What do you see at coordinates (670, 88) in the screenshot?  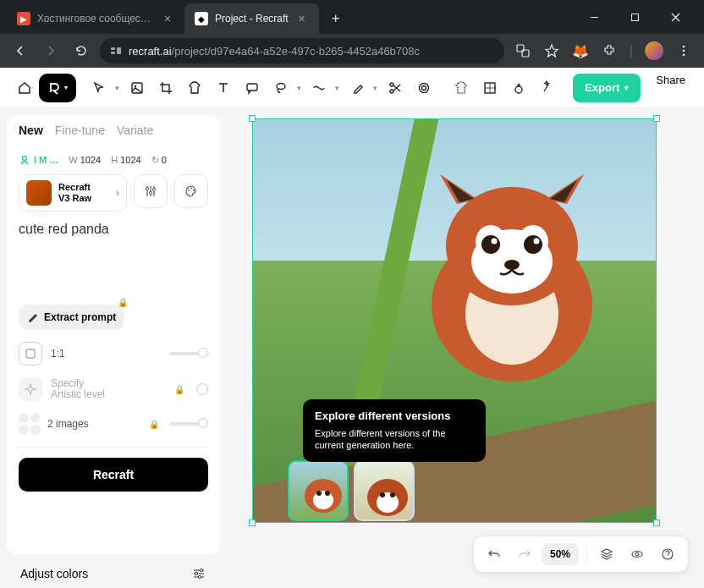 I see `share-button: Share` at bounding box center [670, 88].